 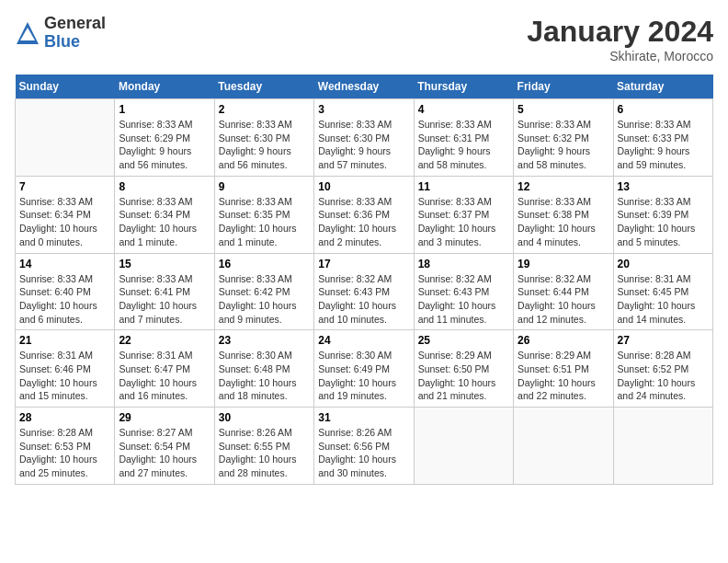 I want to click on calendar-week-row: 1Sunrise: 8:33 AM Sunset: 6:29 PM Daylig…, so click(x=364, y=138).